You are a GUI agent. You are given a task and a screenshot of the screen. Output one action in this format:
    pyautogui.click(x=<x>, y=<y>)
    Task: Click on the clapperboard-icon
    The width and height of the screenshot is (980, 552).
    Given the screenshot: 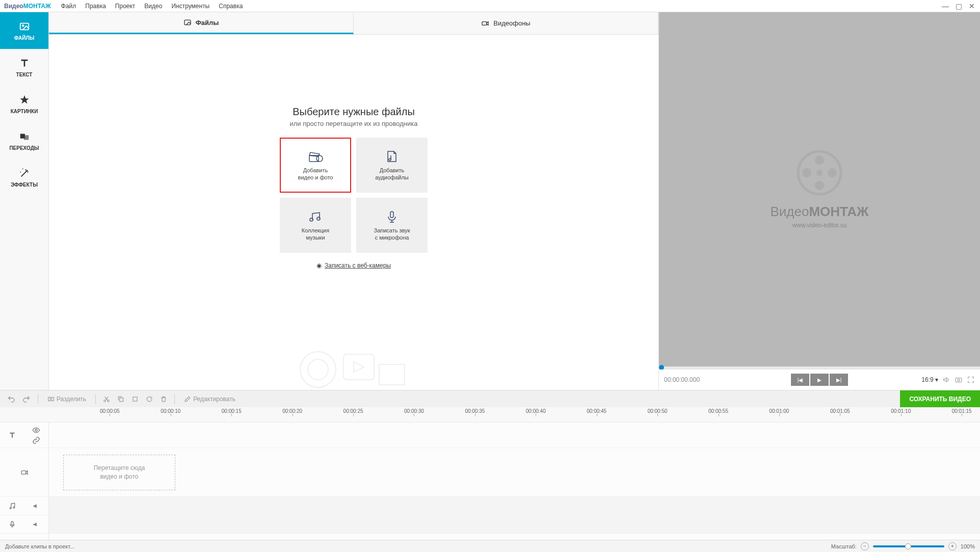 What is the action you would take?
    pyautogui.click(x=315, y=156)
    